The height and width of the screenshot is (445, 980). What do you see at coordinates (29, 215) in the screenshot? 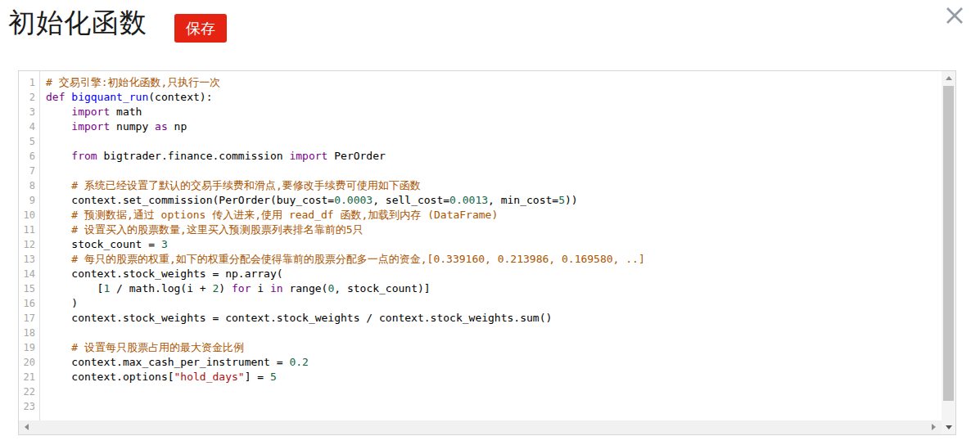
I see `line-number: 10` at bounding box center [29, 215].